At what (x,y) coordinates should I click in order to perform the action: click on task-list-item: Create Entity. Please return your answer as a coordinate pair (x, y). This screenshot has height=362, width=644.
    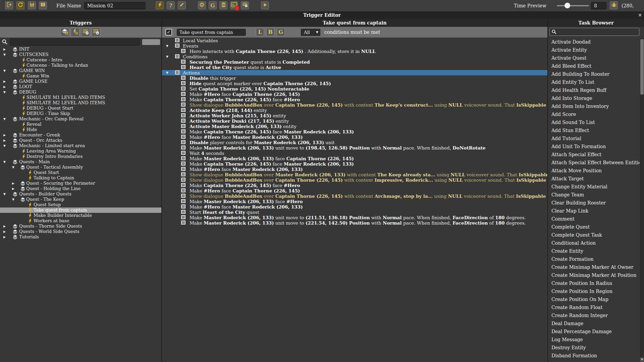
    Looking at the image, I should click on (594, 251).